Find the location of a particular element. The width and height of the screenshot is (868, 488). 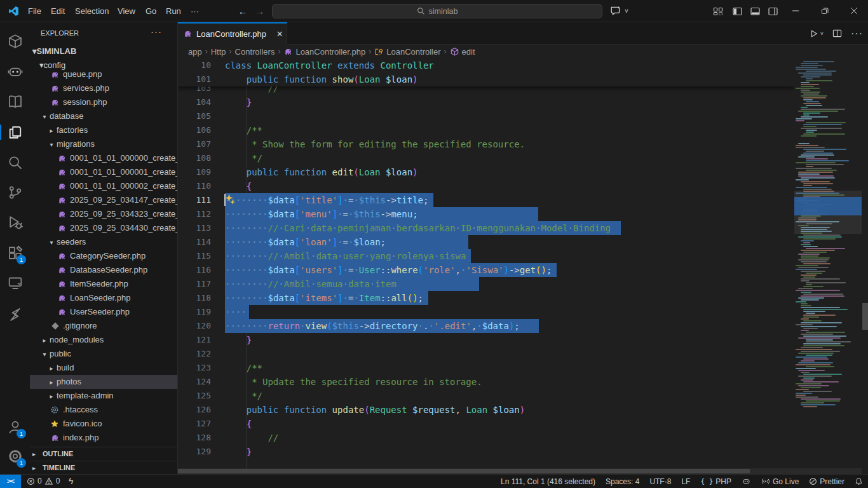

tree-item-0001_01_01_000002_create_j...: 0001_01_01_000002_create_j... is located at coordinates (104, 186).